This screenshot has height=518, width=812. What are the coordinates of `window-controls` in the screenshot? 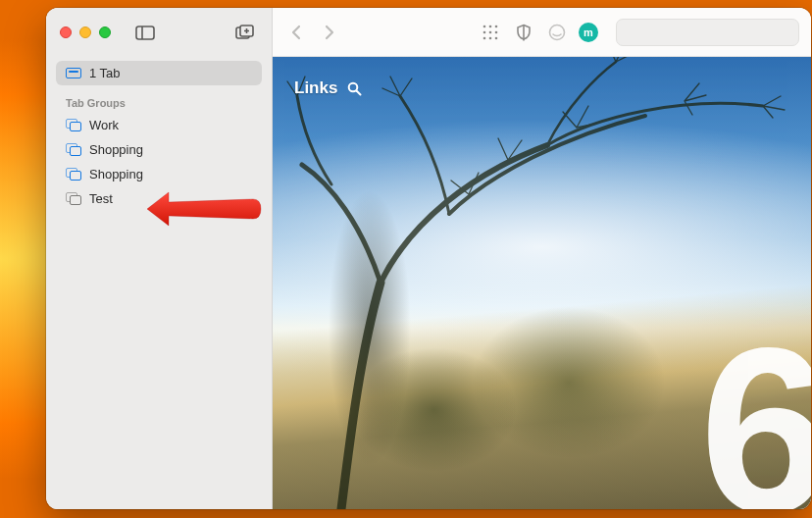 It's located at (85, 32).